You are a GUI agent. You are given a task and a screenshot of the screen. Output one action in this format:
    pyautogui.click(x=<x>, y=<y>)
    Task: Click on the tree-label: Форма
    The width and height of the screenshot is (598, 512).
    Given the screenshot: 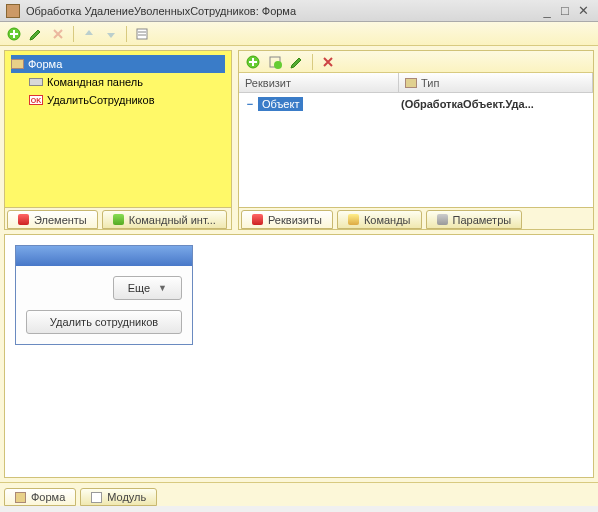 What is the action you would take?
    pyautogui.click(x=45, y=64)
    